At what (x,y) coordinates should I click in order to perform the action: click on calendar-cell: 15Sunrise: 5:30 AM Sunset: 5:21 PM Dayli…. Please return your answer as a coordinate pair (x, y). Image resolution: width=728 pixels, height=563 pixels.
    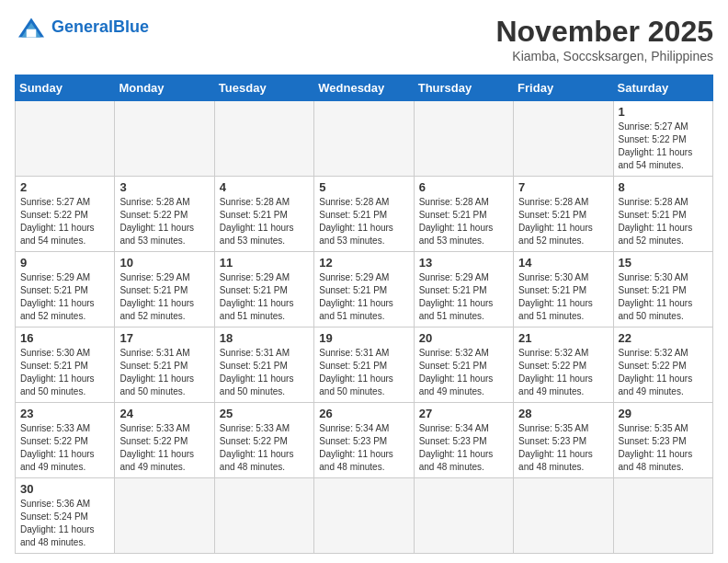
    Looking at the image, I should click on (663, 290).